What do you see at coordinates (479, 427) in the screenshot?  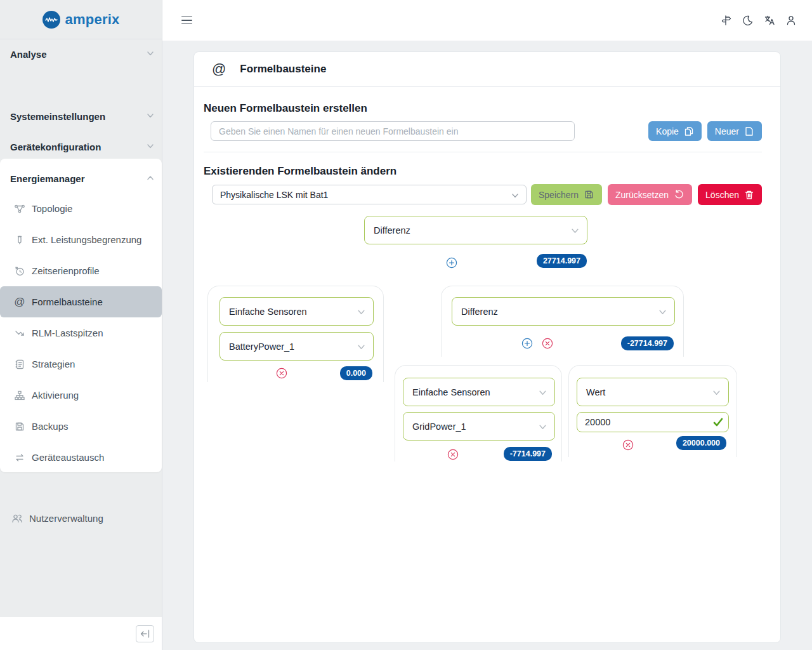 I see `grid-sensor-select: GridPower_1` at bounding box center [479, 427].